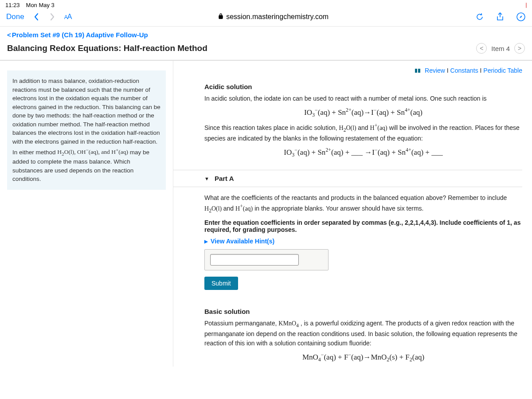  I want to click on url-text: session.masteringchemistry.com, so click(278, 17).